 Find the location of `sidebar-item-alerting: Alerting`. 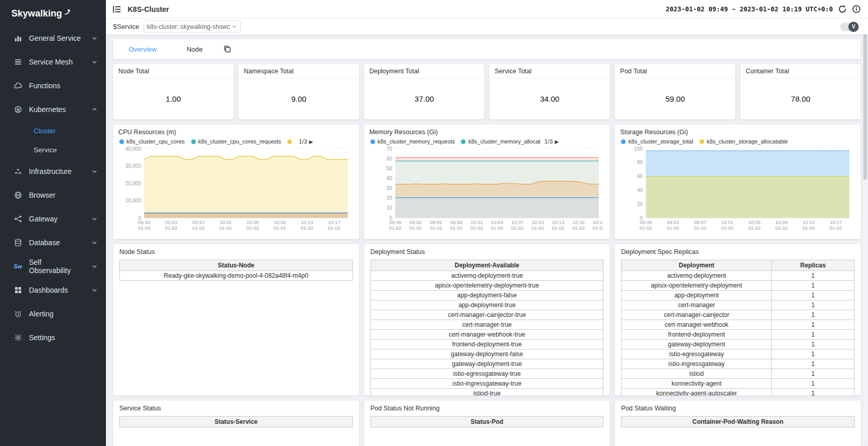

sidebar-item-alerting: Alerting is located at coordinates (53, 314).